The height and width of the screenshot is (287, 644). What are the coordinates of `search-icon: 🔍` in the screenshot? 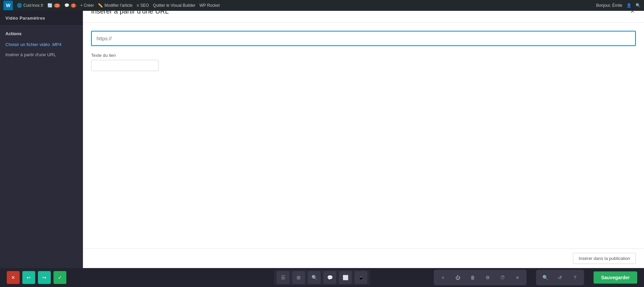 It's located at (314, 278).